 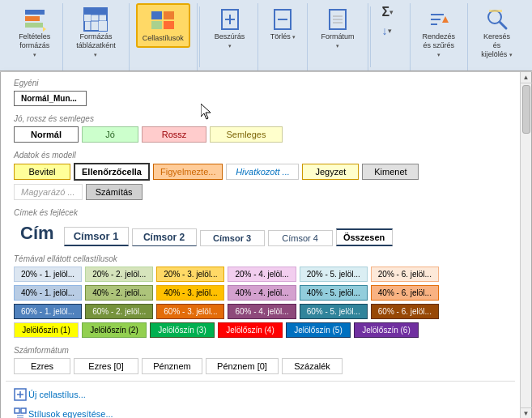 What do you see at coordinates (526, 245) in the screenshot?
I see `scrollbar: ▲ ▼` at bounding box center [526, 245].